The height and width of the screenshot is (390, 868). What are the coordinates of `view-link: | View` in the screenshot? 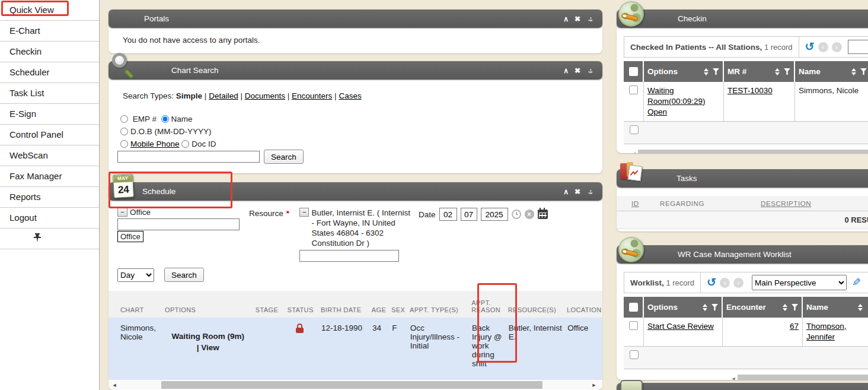 It's located at (208, 348).